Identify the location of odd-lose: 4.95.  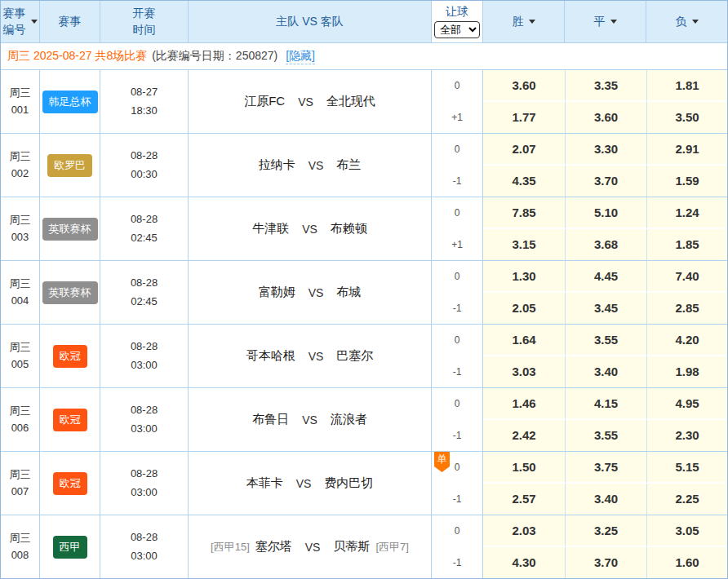
(687, 404).